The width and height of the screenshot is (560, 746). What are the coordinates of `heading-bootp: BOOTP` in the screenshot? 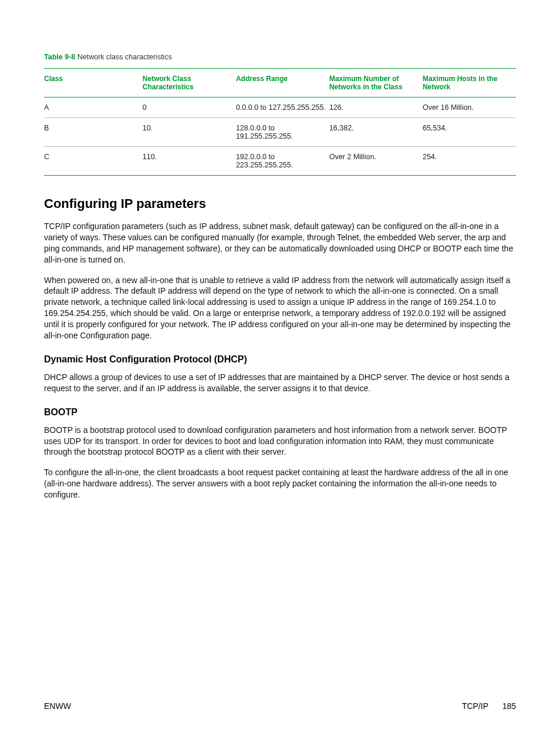 It's located at (280, 412).